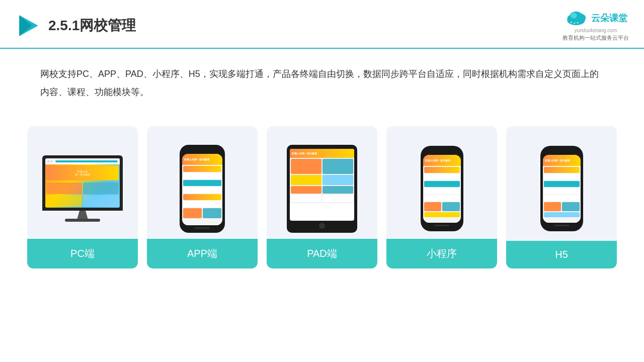 This screenshot has height=362, width=644. I want to click on miniprogram-image-area: 职通人的第一堂兴趣课, so click(442, 189).